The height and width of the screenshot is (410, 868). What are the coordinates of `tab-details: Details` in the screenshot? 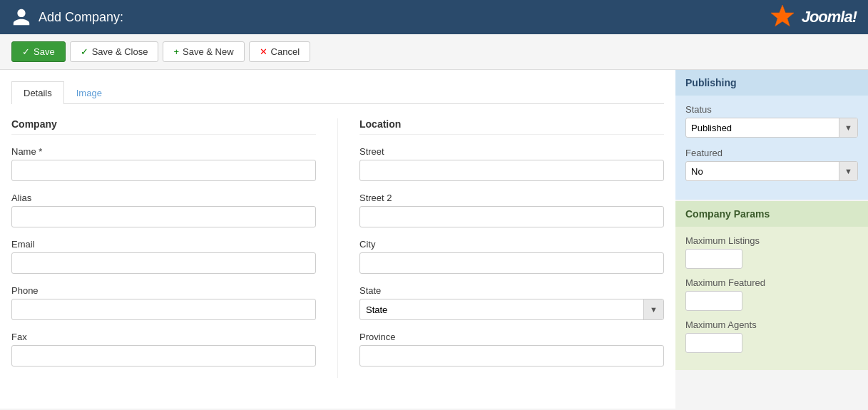 It's located at (38, 93).